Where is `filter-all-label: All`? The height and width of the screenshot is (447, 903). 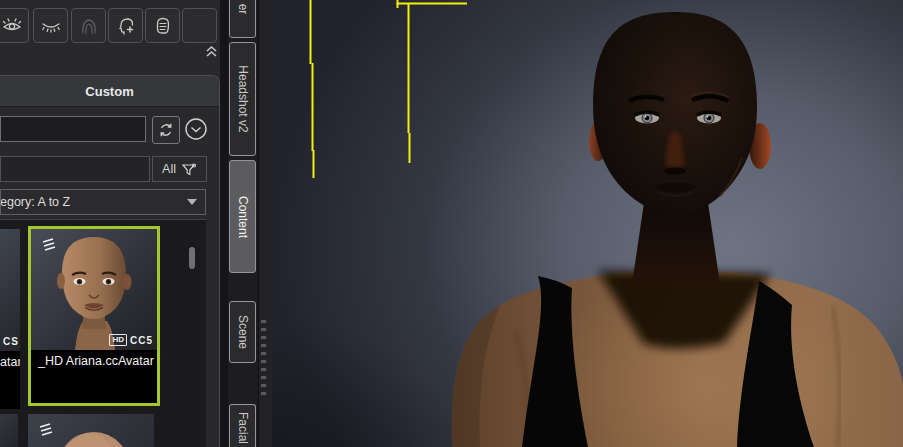
filter-all-label: All is located at coordinates (169, 169).